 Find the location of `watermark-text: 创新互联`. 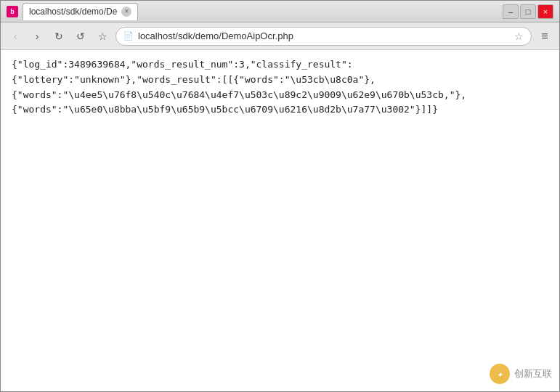

watermark-text: 创新互联 is located at coordinates (533, 375).